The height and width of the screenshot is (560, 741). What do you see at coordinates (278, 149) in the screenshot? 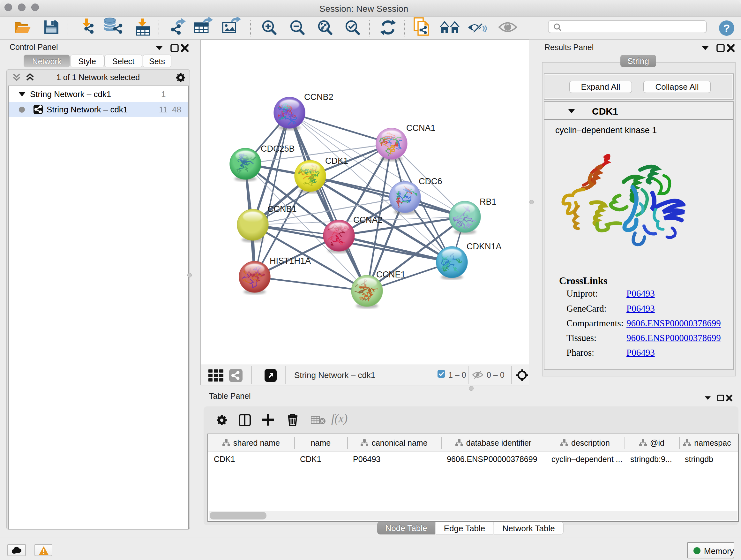
I see `svg-text: CDC25B` at bounding box center [278, 149].